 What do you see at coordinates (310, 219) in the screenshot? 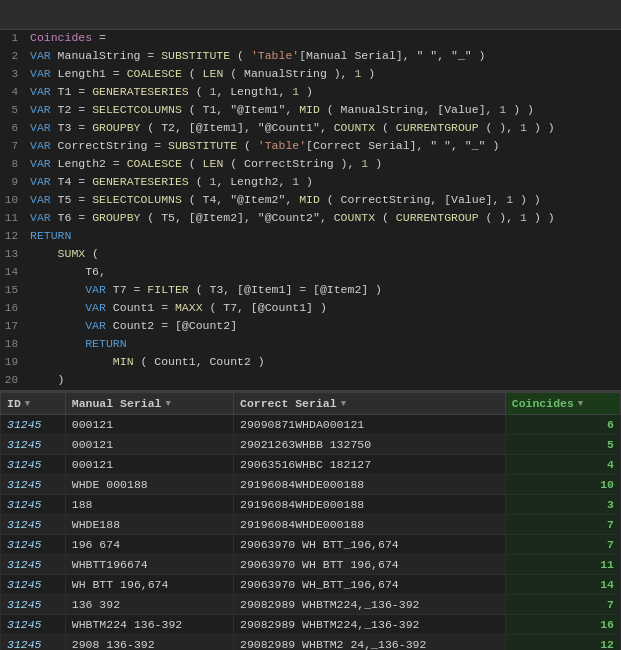
I see `code-line: 11VAR T6 = GROUPBY ( T5, [@Item2], "@Cou…` at bounding box center [310, 219].